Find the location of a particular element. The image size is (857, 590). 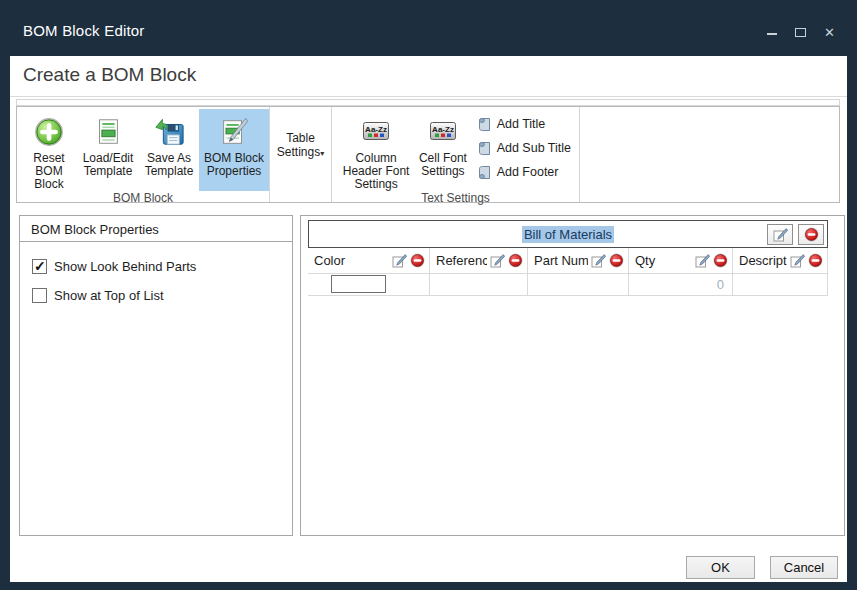

add-footer-scroll-icon is located at coordinates (484, 172).